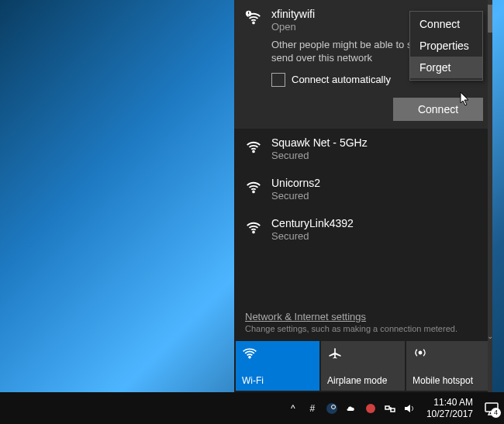 This screenshot has width=504, height=424. Describe the element at coordinates (409, 408) in the screenshot. I see `tray-volume-icon` at that location.